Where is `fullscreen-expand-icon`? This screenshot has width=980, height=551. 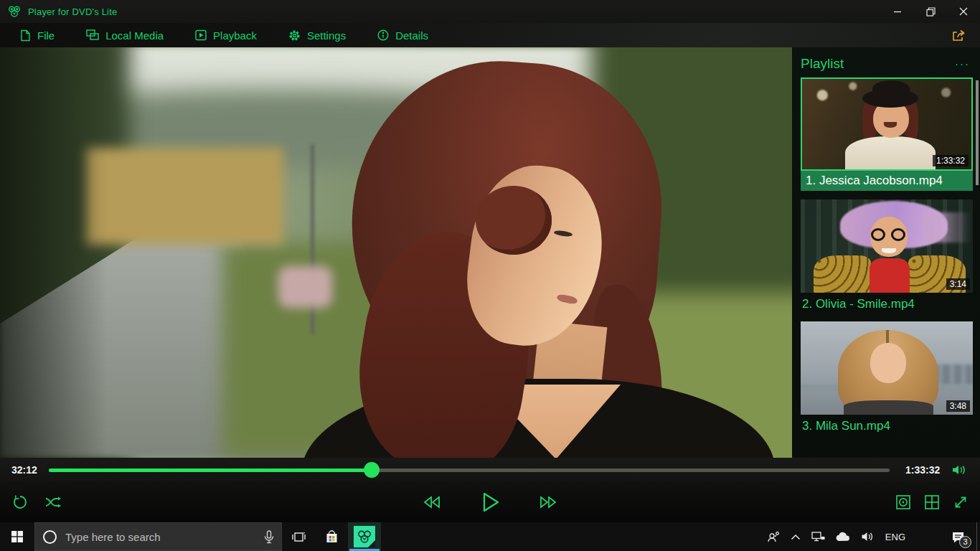 fullscreen-expand-icon is located at coordinates (961, 502).